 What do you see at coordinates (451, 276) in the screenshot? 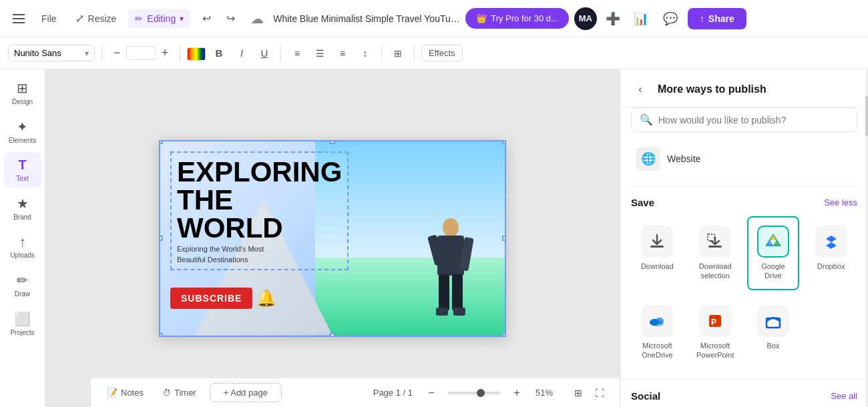
I see `person-svg` at bounding box center [451, 276].